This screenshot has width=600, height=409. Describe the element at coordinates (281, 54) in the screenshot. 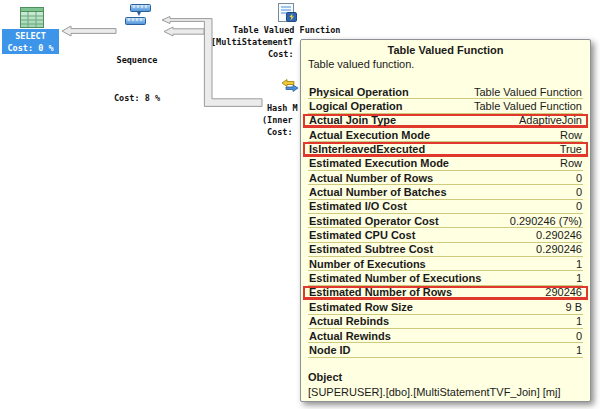

I see `tvf-label-line3: Cost:` at that location.